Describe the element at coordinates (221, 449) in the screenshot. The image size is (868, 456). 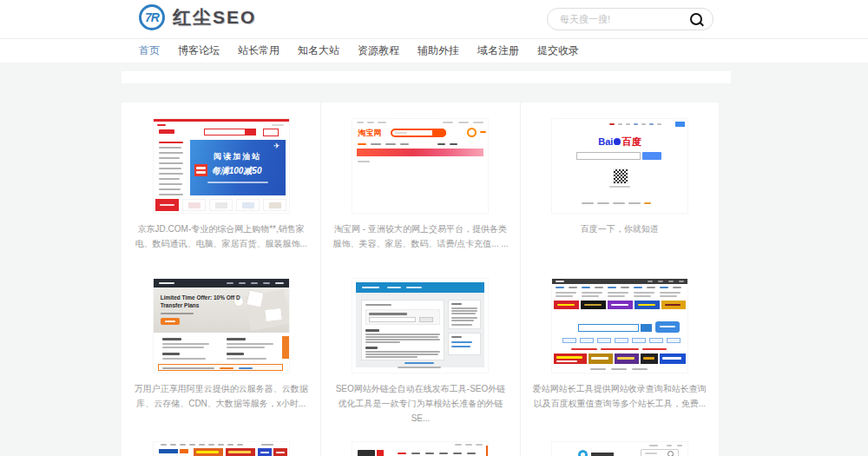
I see `site-thumbnail-chinaz` at that location.